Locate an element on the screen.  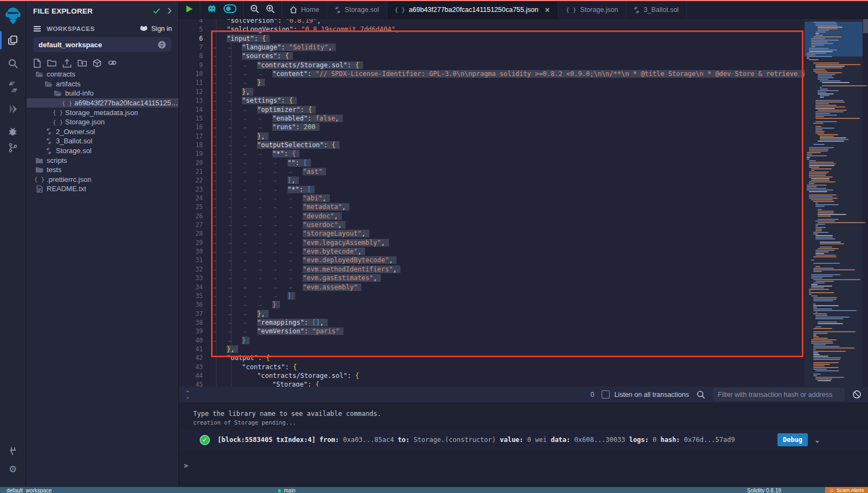
line-content: →→"sources": { is located at coordinates (252, 56).